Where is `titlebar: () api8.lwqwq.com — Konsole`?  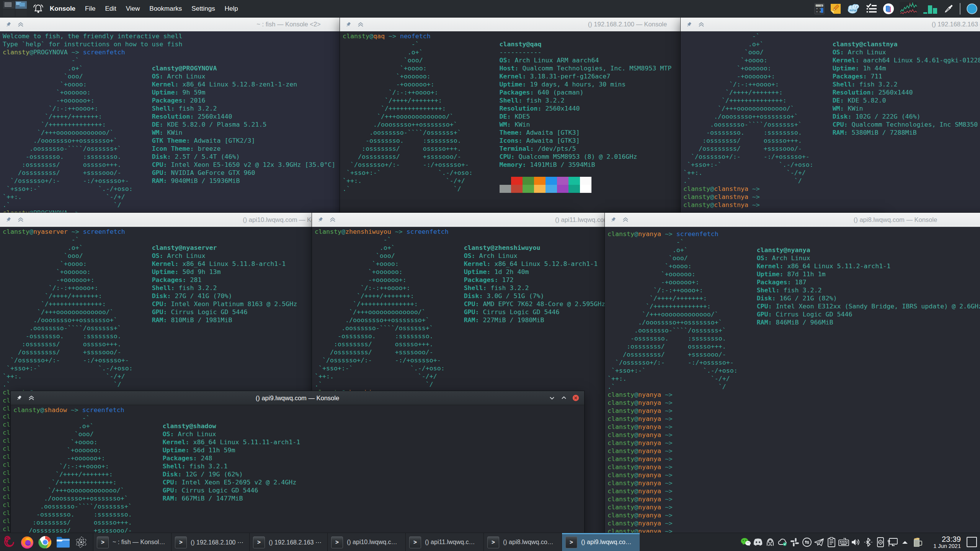 titlebar: () api8.lwqwq.com — Konsole is located at coordinates (792, 220).